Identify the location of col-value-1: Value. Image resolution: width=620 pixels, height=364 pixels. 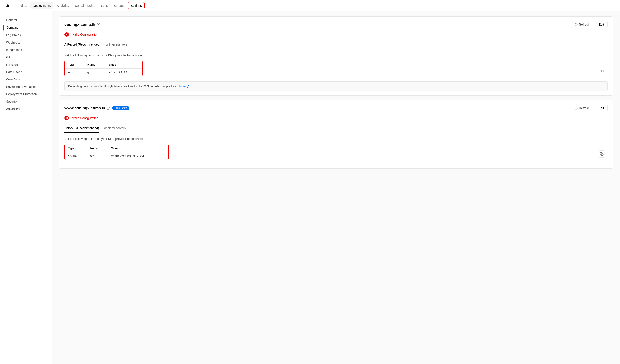
(124, 65).